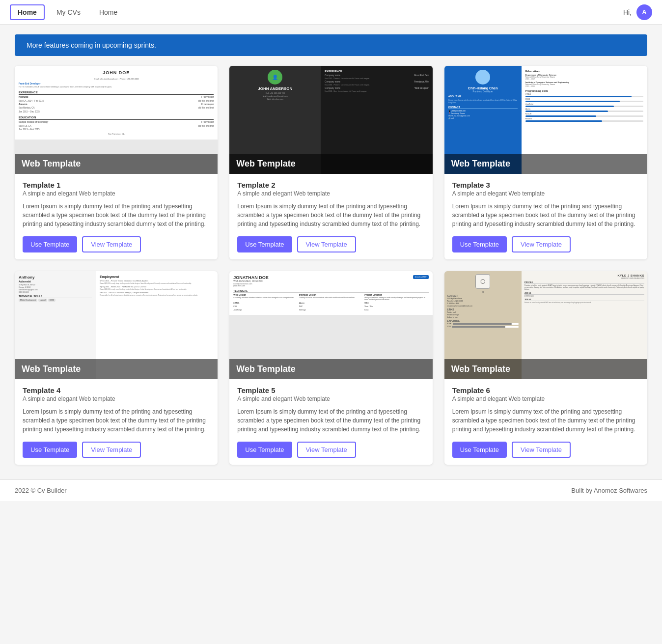  What do you see at coordinates (546, 164) in the screenshot?
I see `template-preview-label-3: Web Template` at bounding box center [546, 164].